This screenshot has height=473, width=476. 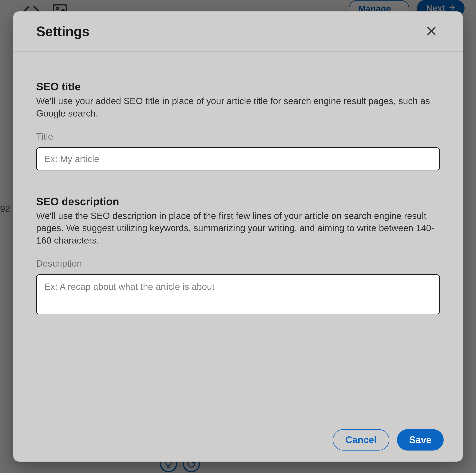 What do you see at coordinates (238, 294) in the screenshot?
I see `seo-description-input` at bounding box center [238, 294].